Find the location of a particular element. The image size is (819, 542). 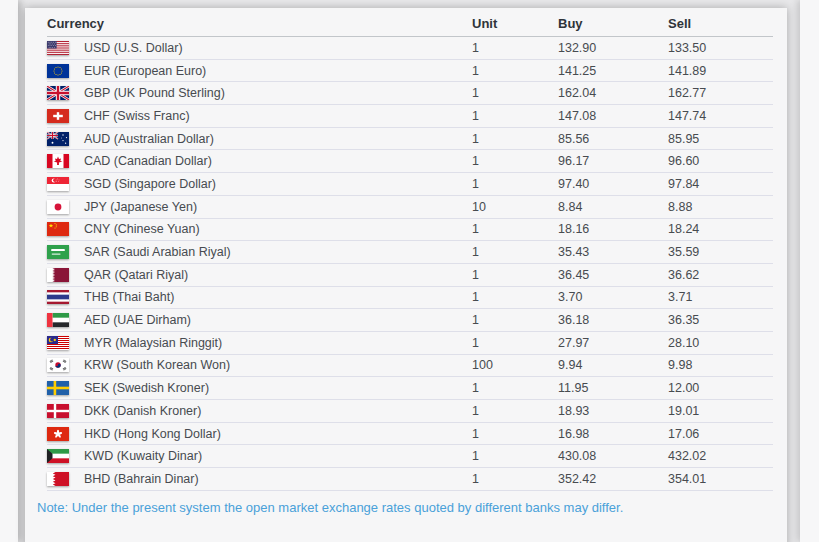

table-row: CNY (Chinese Yuan)118.1618.24 is located at coordinates (410, 230).